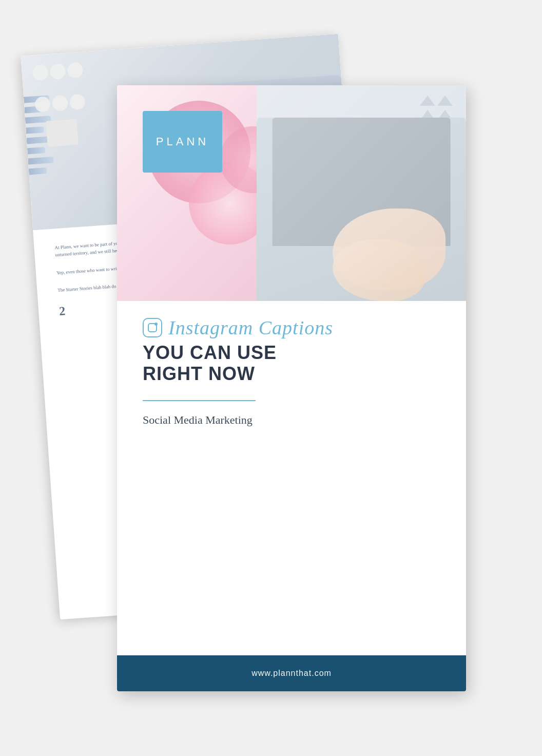 Image resolution: width=542 pixels, height=756 pixels. What do you see at coordinates (292, 673) in the screenshot?
I see `front-footer: www.plannthat.com` at bounding box center [292, 673].